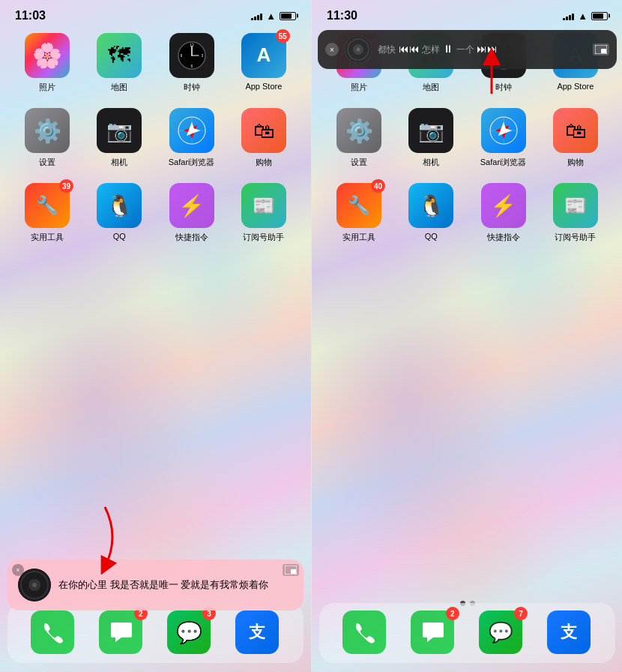 The width and height of the screenshot is (622, 672). What do you see at coordinates (192, 63) in the screenshot?
I see `left-app-clock: 12 6 9 3 时钟` at bounding box center [192, 63].